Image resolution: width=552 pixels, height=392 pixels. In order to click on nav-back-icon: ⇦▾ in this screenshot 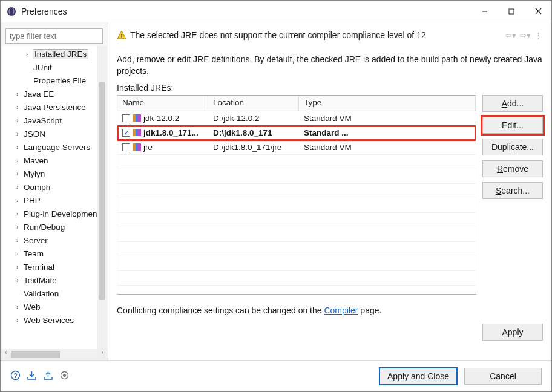, I will do `click(511, 35)`.